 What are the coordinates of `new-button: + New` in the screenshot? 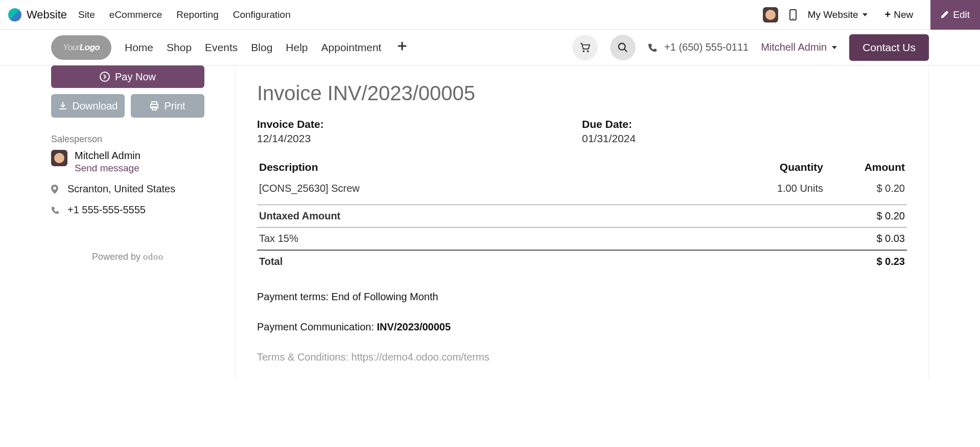 It's located at (899, 14).